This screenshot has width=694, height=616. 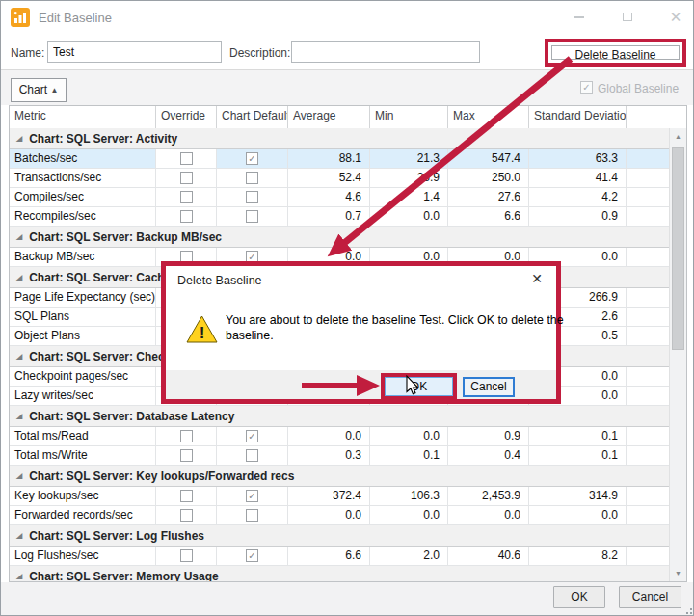 I want to click on table-row: Forwarded records/sec0.00.00.00.0, so click(x=339, y=516).